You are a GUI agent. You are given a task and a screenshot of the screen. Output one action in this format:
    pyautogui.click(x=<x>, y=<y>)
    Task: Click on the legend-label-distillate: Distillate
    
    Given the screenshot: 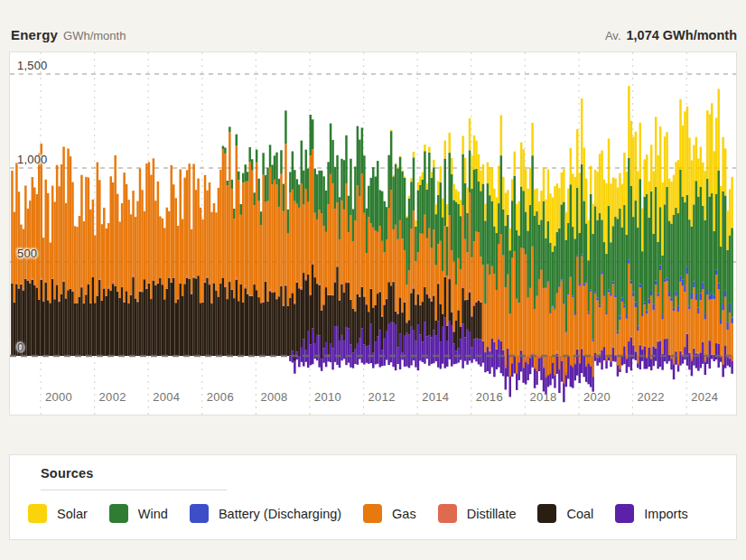 What is the action you would take?
    pyautogui.click(x=491, y=514)
    